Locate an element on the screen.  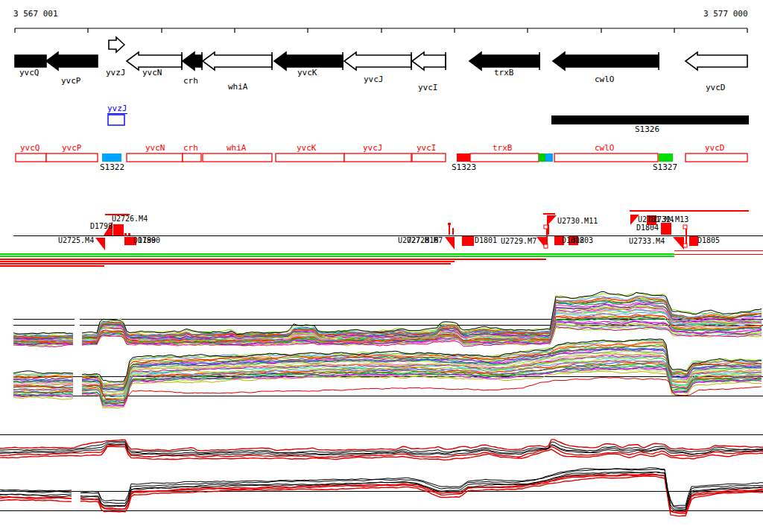
probe-label-D1805: D1805 is located at coordinates (709, 241).